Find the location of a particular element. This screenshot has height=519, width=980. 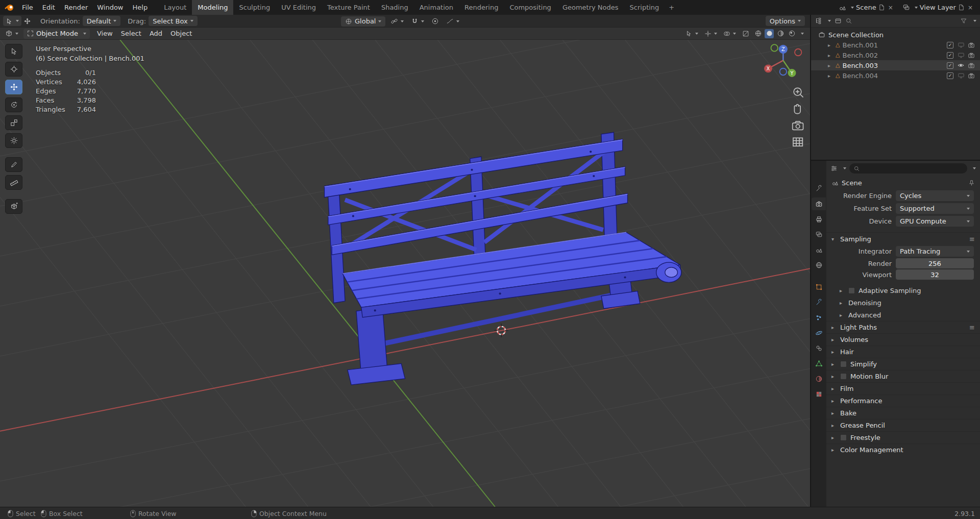

outliner-row-bench-002: ▸ △ Bench.002 ✓ is located at coordinates (895, 55).